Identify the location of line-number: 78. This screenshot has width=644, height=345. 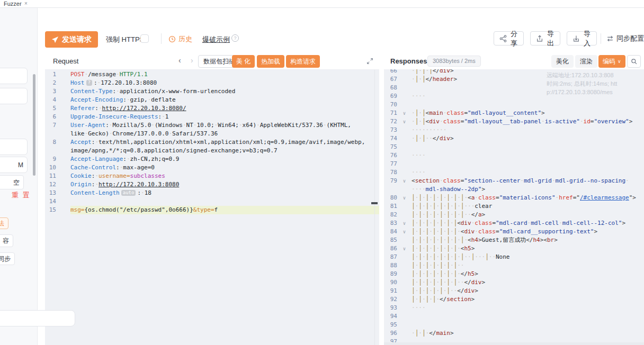
(391, 173).